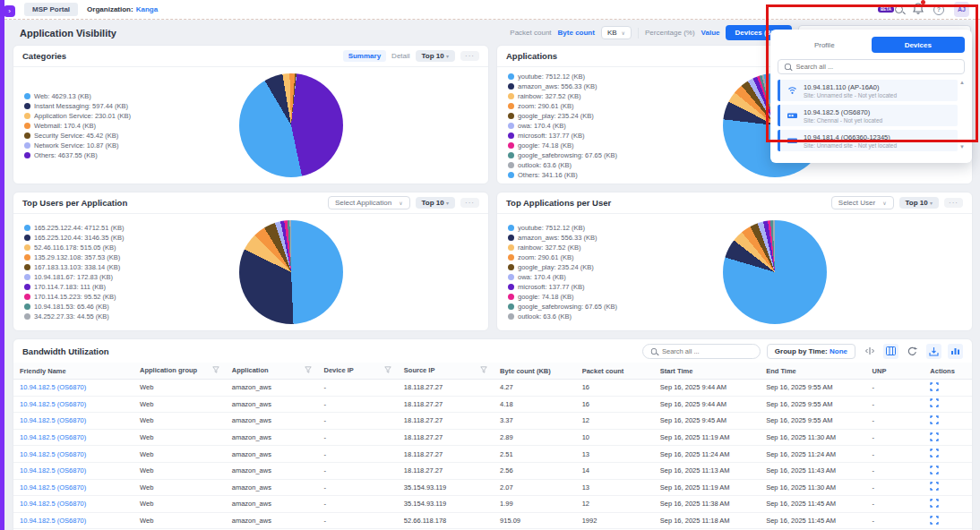  I want to click on legend-item: Instant Messaging: 597.44 (KB), so click(120, 106).